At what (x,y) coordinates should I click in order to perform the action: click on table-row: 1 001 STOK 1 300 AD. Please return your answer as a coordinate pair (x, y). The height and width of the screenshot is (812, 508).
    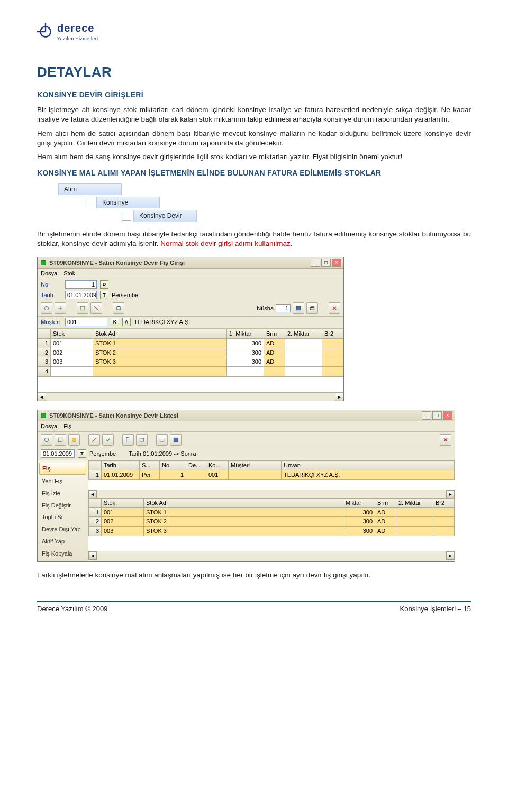
    Looking at the image, I should click on (190, 343).